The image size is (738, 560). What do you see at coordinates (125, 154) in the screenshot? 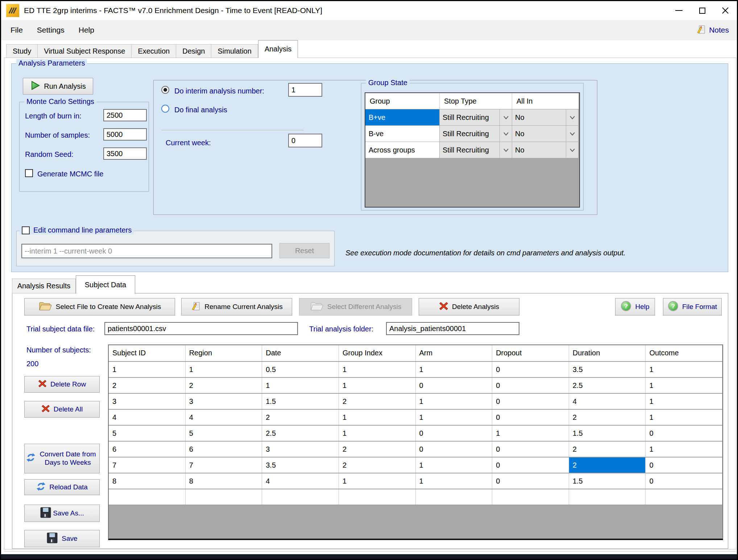
I see `random-seed-input` at bounding box center [125, 154].